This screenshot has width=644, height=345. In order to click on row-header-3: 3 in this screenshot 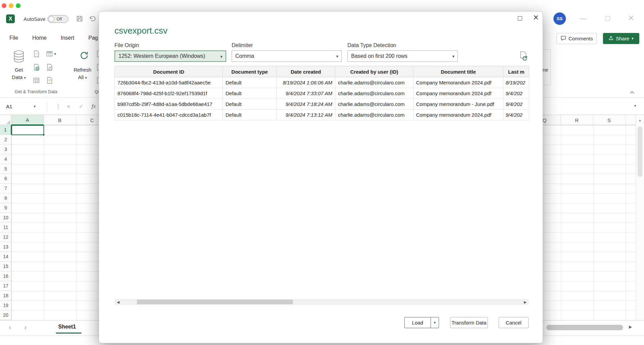, I will do `click(6, 149)`.